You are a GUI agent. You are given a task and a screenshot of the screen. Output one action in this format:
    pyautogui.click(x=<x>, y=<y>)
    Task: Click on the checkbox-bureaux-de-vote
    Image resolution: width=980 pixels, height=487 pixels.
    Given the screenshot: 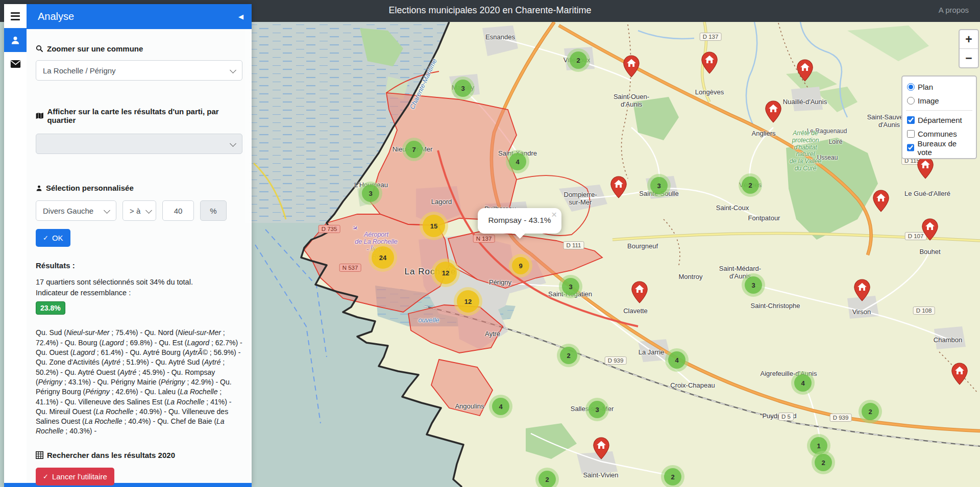 What is the action you would take?
    pyautogui.click(x=911, y=148)
    